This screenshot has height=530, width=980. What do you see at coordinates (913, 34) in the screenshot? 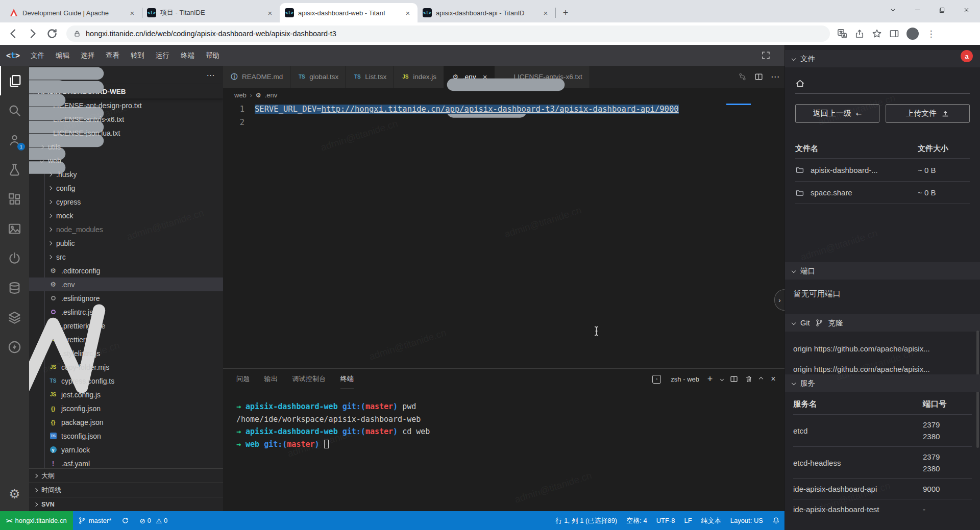
I see `profile-avatar` at bounding box center [913, 34].